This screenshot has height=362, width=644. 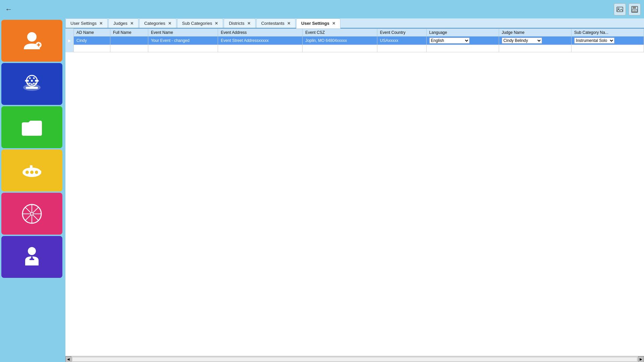 I want to click on cell-event-country, so click(x=402, y=49).